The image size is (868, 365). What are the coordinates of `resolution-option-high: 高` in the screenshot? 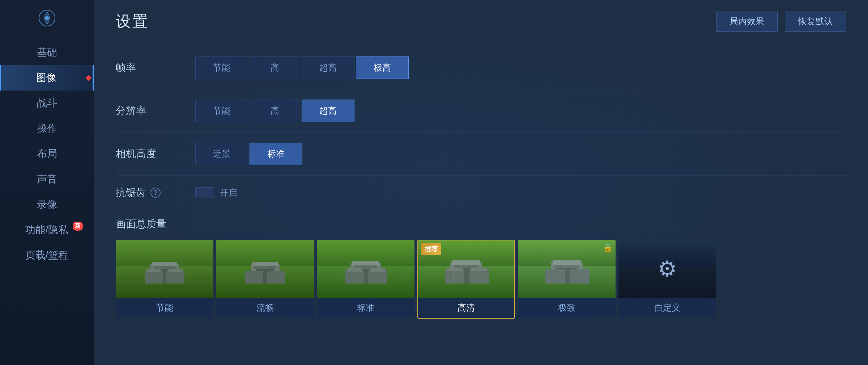 It's located at (275, 111).